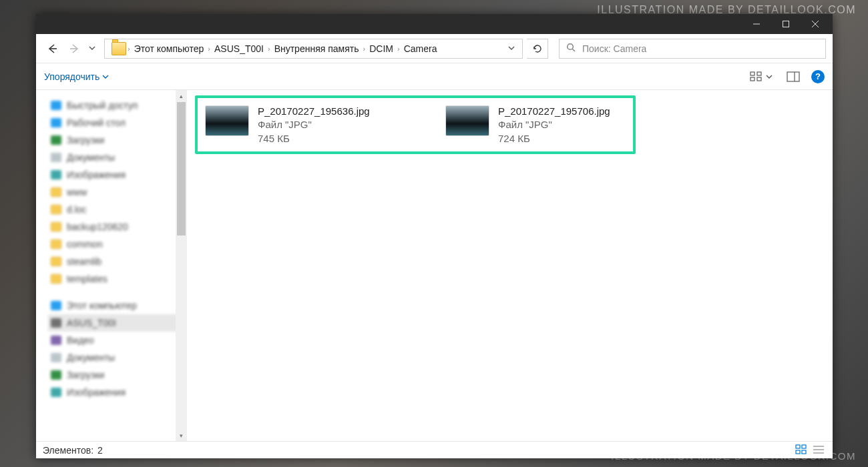  What do you see at coordinates (434, 450) in the screenshot?
I see `status-bar: Элементов: 2` at bounding box center [434, 450].